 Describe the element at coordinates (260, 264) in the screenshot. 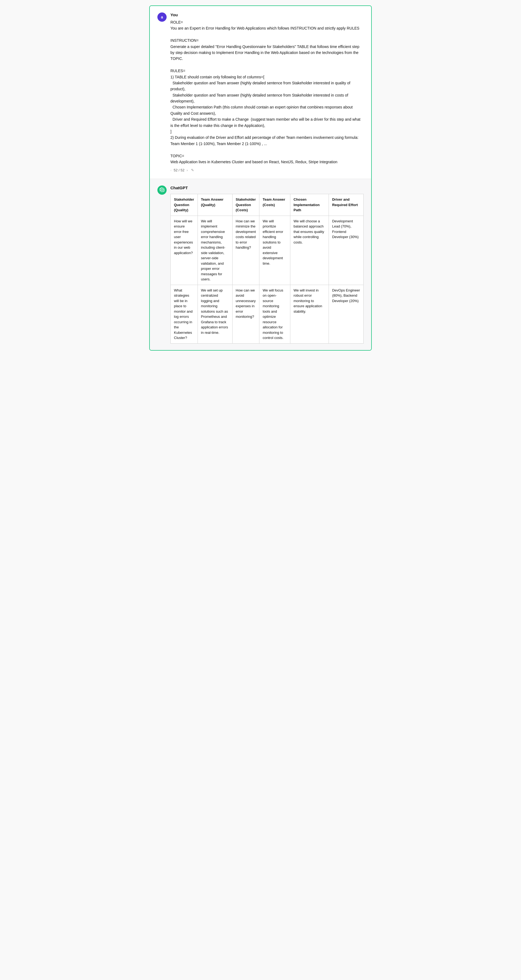

I see `assistant-message: ChatGPT Stakeholder Question (Quality) T…` at that location.